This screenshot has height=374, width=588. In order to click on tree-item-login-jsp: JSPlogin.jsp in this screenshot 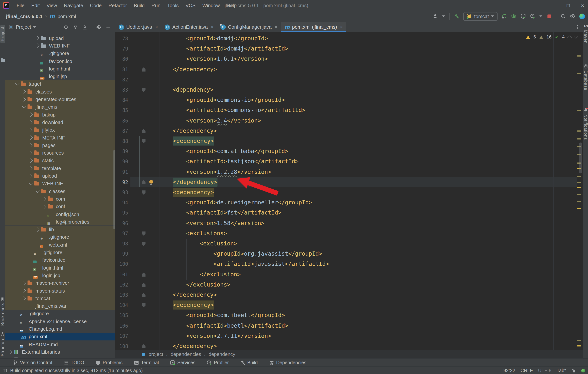, I will do `click(60, 76)`.